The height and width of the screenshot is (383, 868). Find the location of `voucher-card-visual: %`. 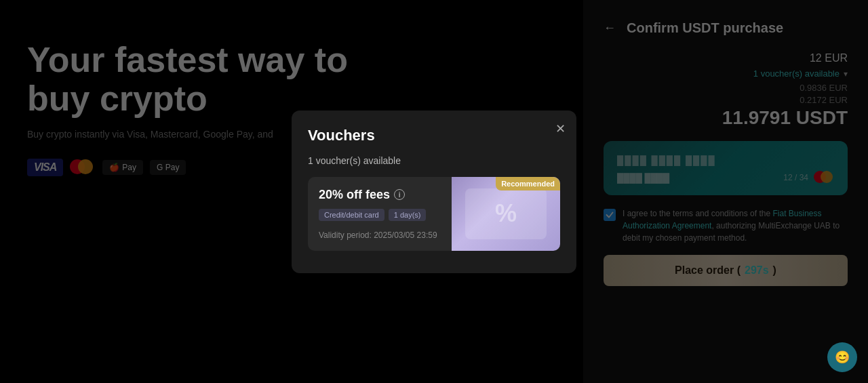

voucher-card-visual: % is located at coordinates (506, 214).